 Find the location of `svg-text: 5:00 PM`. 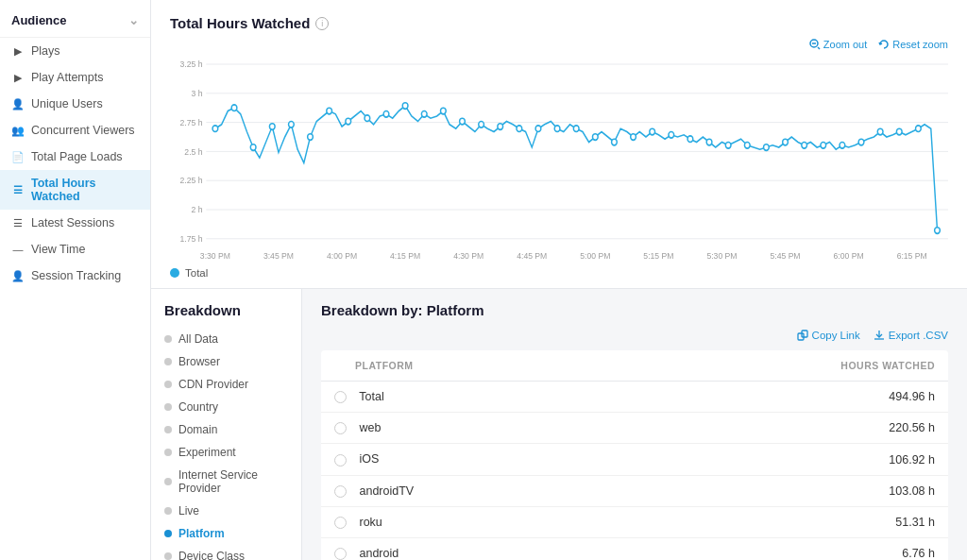

svg-text: 5:00 PM is located at coordinates (595, 255).